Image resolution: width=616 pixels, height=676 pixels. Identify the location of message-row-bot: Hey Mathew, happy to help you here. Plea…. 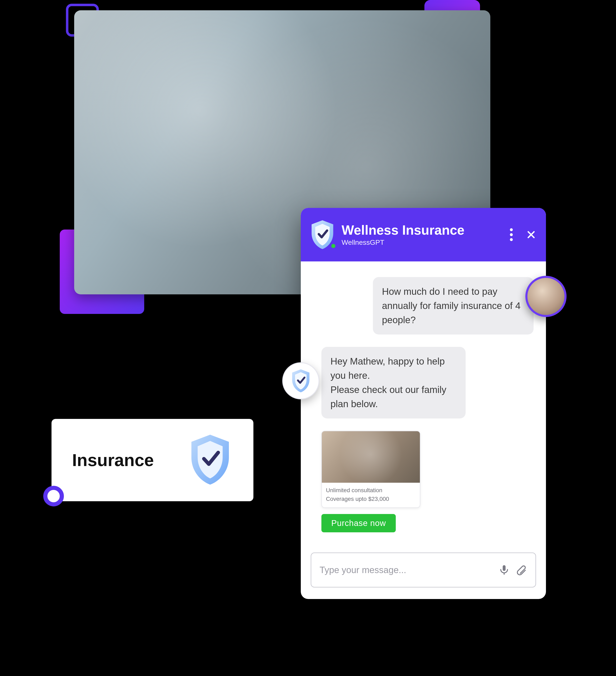
(427, 383).